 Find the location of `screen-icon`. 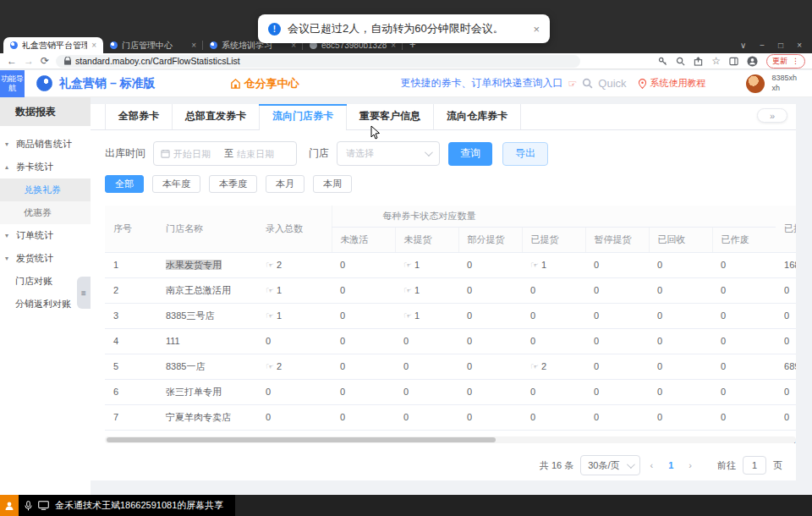

screen-icon is located at coordinates (44, 506).